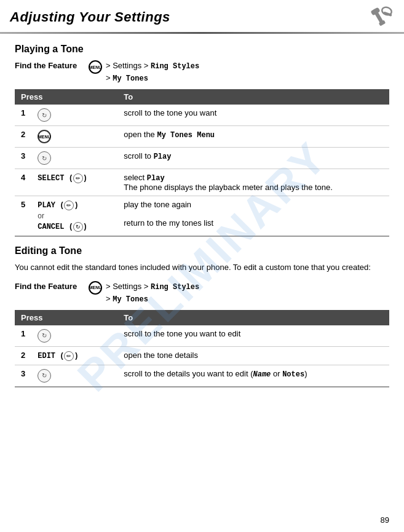  I want to click on step-number: 4, so click(23, 183).